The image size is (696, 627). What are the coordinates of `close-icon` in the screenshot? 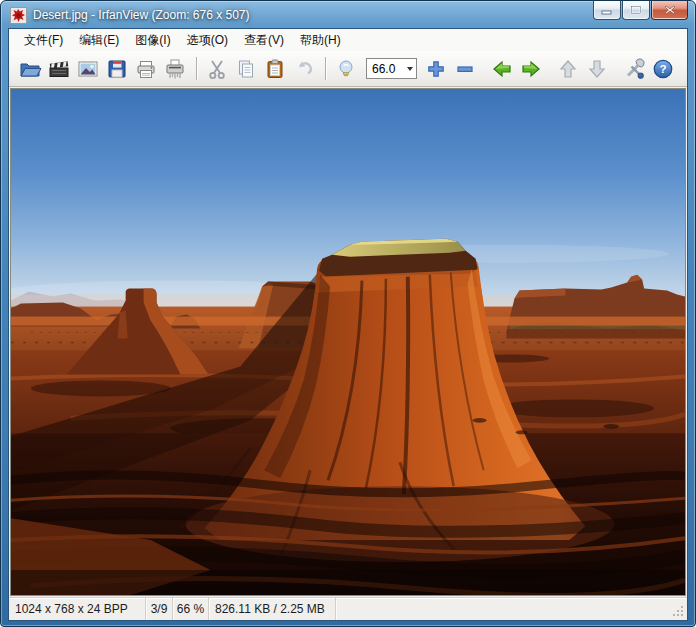 It's located at (670, 10).